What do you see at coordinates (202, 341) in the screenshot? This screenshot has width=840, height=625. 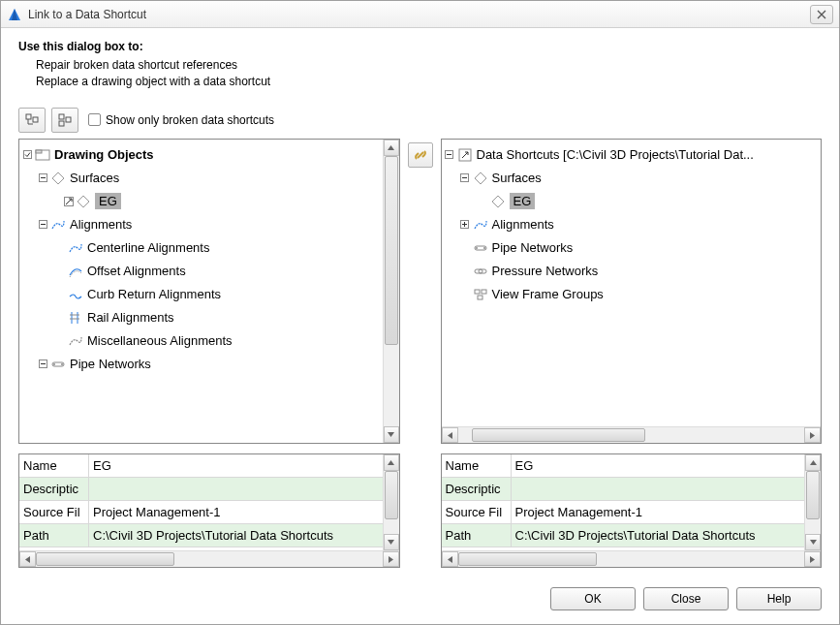 I see `tree-node-misc: Miscellaneous Alignments` at bounding box center [202, 341].